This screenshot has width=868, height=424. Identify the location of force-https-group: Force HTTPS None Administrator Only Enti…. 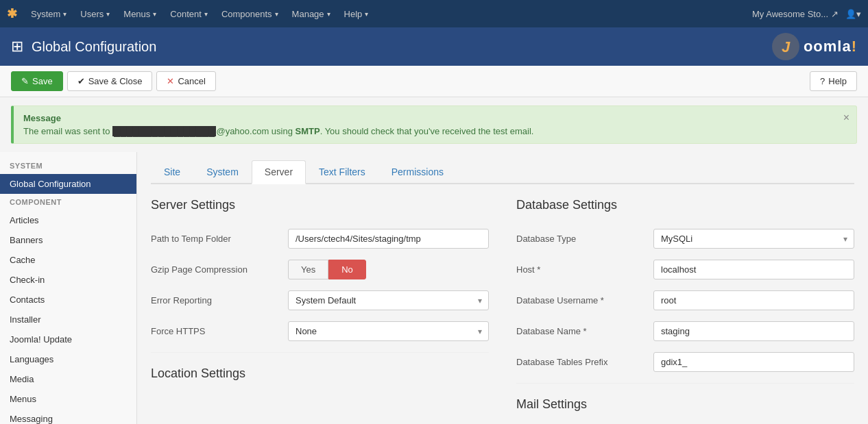
(320, 332).